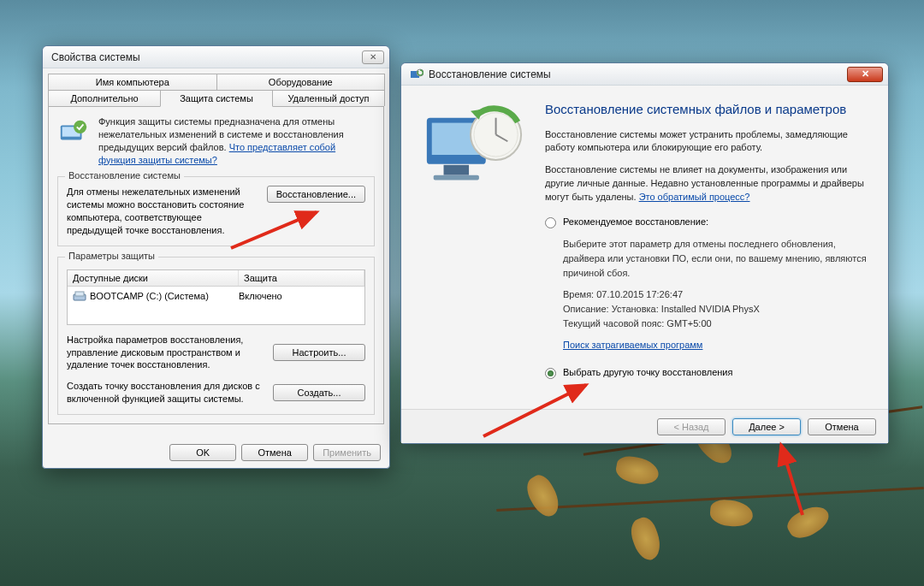  What do you see at coordinates (551, 373) in the screenshot?
I see `radio-choose-other` at bounding box center [551, 373].